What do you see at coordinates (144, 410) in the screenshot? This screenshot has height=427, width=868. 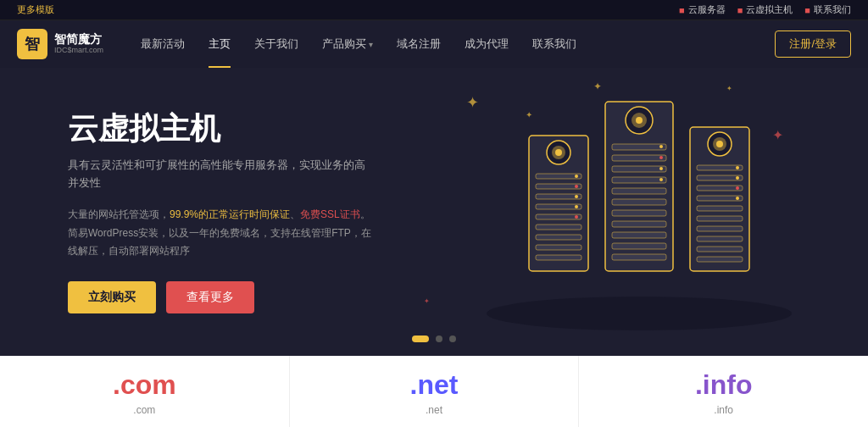 I see `domain-com-label: .com` at bounding box center [144, 410].